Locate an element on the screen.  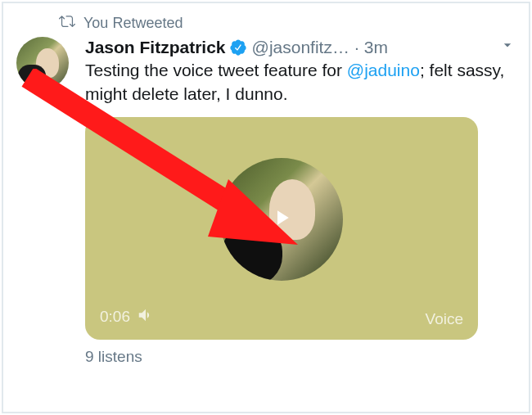
voice-duration: 0:06 is located at coordinates (115, 317).